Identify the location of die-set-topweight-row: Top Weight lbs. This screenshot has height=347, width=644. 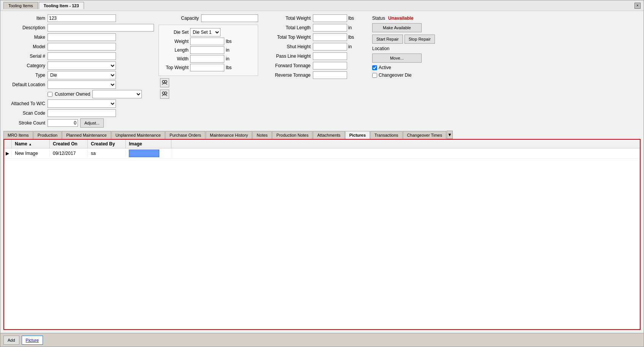
(208, 68).